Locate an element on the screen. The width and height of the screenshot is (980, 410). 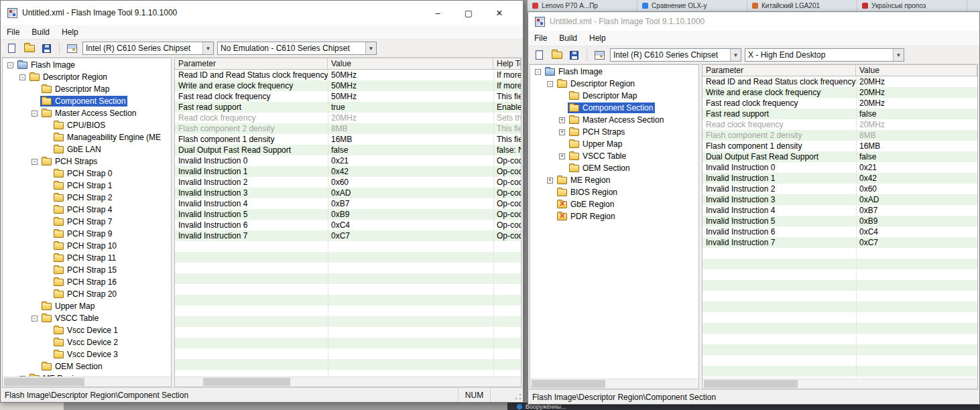
tree-item-pdr-region: ✕PDR Region is located at coordinates (614, 216).